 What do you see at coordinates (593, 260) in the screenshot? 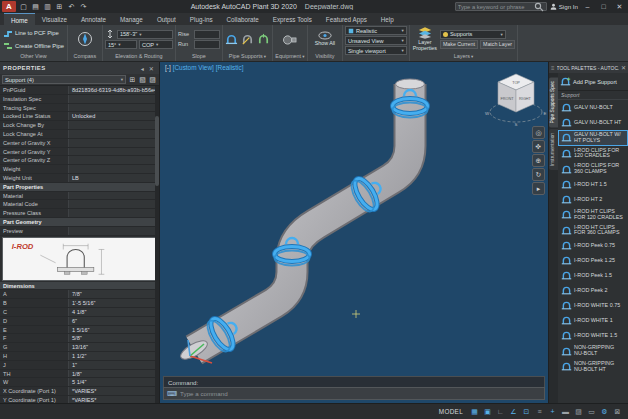
I see `palette-tool: I-ROD Peek 1.25` at bounding box center [593, 260].